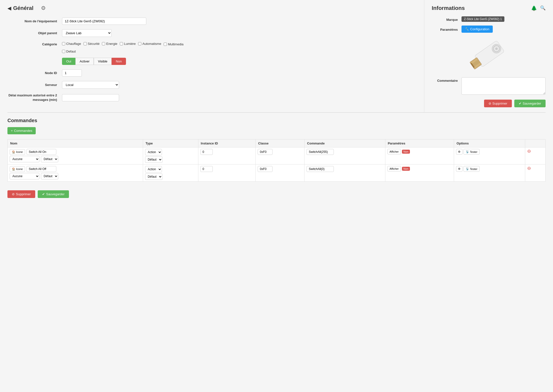  I want to click on icone-button-1: 🏠 Icone, so click(17, 152).